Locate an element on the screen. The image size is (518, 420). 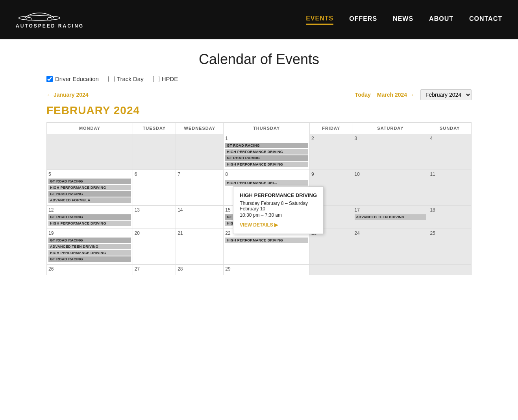
filter-track-day-label: Track Day is located at coordinates (130, 79).